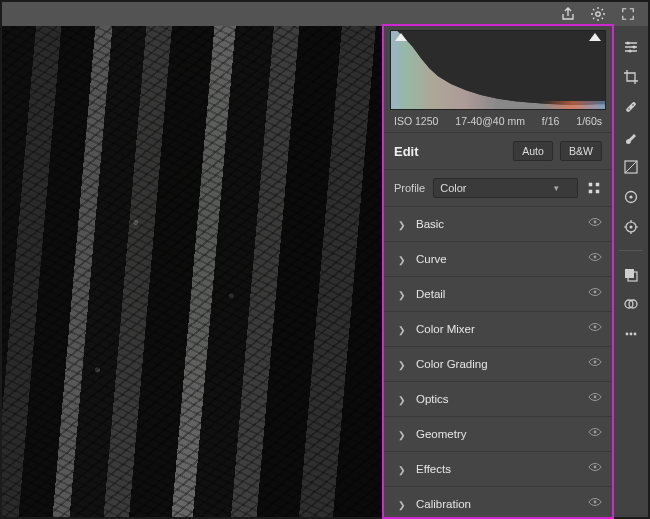 The image size is (650, 519). What do you see at coordinates (434, 469) in the screenshot?
I see `section-label: Effects` at bounding box center [434, 469].